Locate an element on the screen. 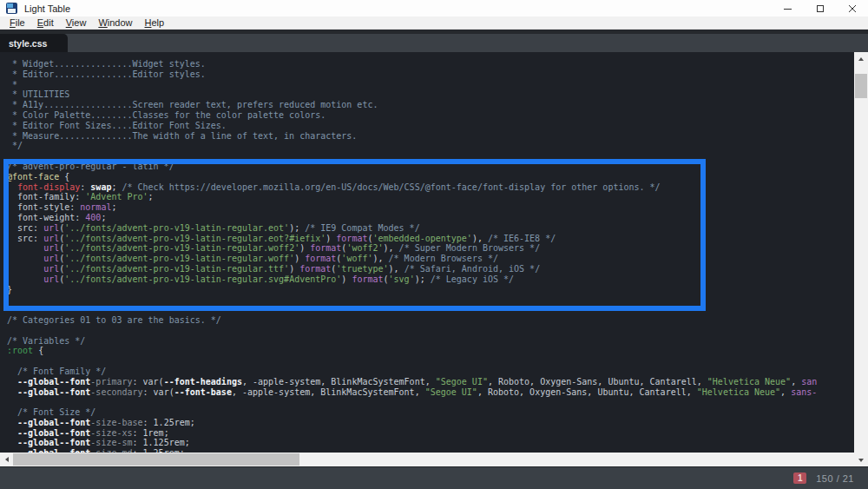 This screenshot has height=489, width=868. code-line: font-style: normal; is located at coordinates (430, 208).